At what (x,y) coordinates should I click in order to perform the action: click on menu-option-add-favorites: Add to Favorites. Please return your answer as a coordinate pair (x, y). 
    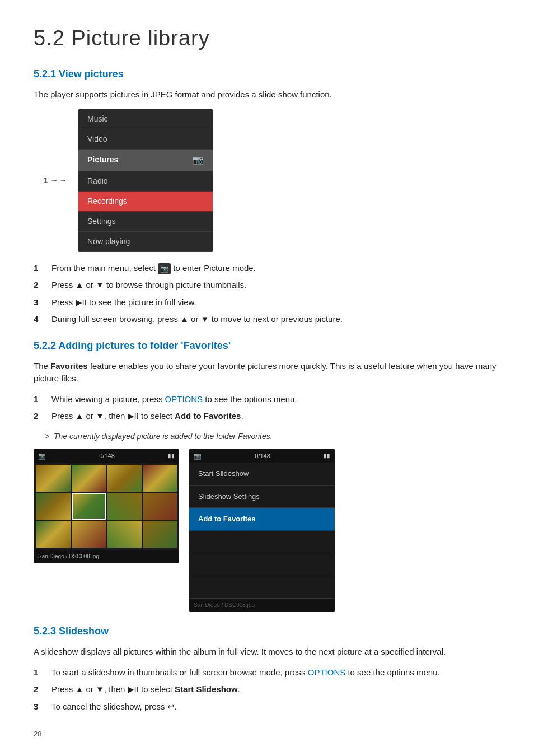
    Looking at the image, I should click on (262, 520).